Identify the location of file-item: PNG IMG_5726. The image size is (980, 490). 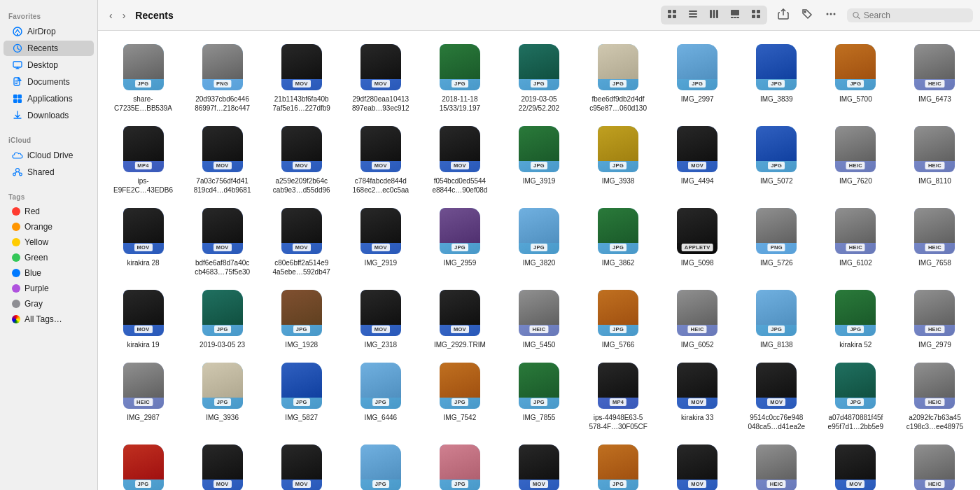
(777, 241).